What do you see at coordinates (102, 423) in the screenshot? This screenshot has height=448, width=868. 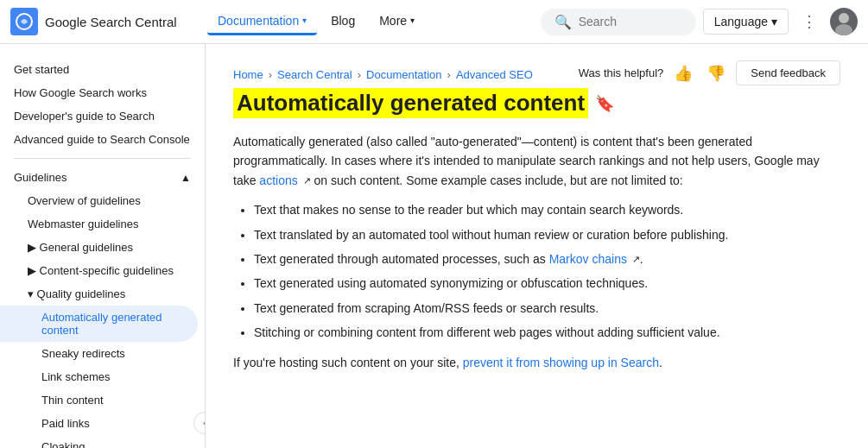 I see `sidebar-item-paid-links: Paid links` at bounding box center [102, 423].